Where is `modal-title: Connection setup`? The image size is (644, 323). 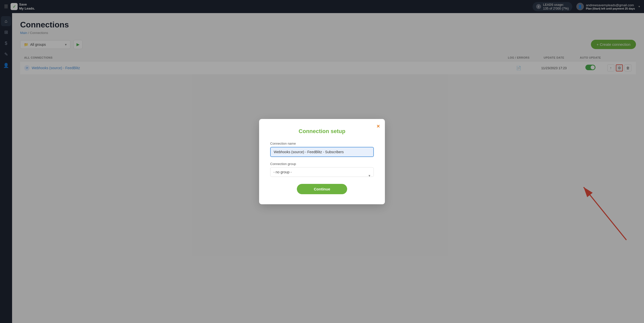
modal-title: Connection setup is located at coordinates (322, 131).